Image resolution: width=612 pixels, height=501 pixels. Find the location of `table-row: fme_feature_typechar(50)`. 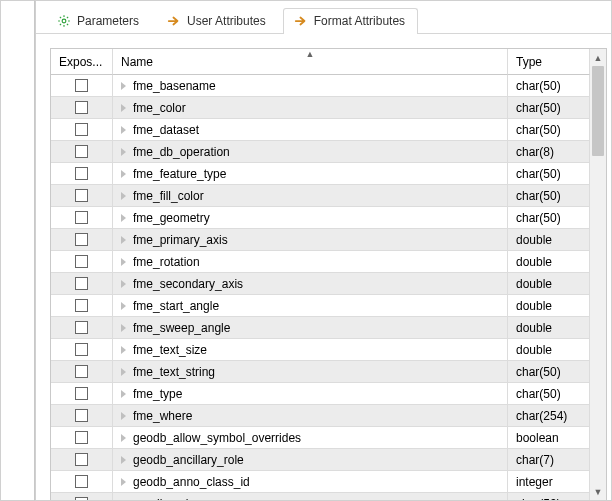

table-row: fme_feature_typechar(50) is located at coordinates (320, 174).